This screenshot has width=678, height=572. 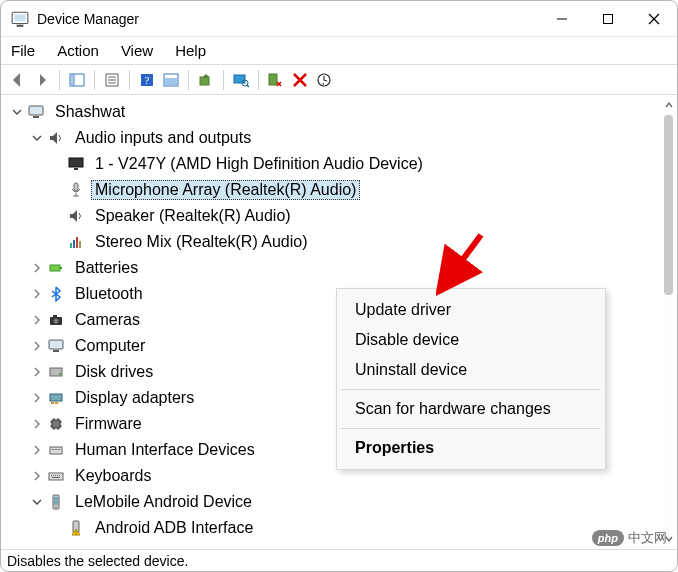 I want to click on help-button: ?, so click(x=147, y=80).